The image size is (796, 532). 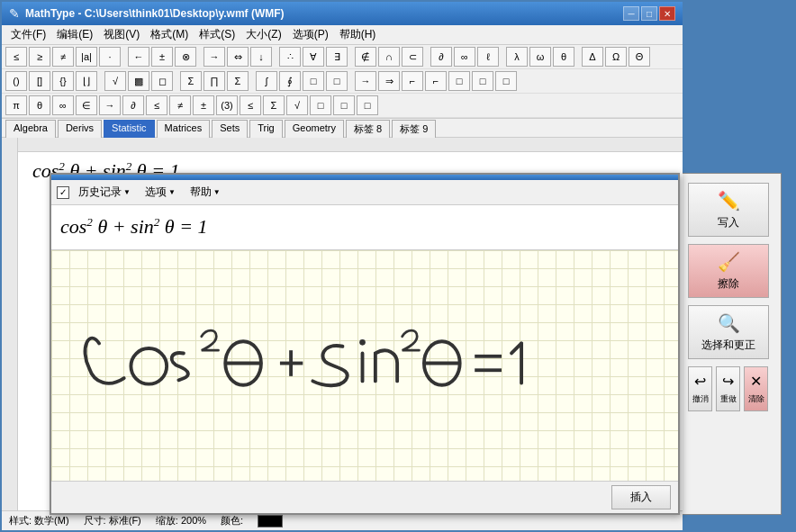 What do you see at coordinates (16, 81) in the screenshot?
I see `tb-paren: ()` at bounding box center [16, 81].